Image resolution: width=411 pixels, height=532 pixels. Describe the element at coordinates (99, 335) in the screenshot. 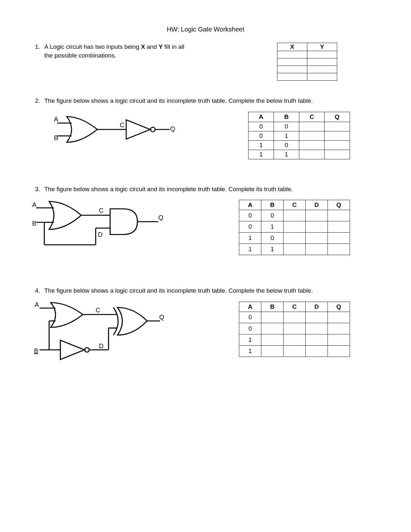

I see `q4-diagram: A B C D Q` at that location.